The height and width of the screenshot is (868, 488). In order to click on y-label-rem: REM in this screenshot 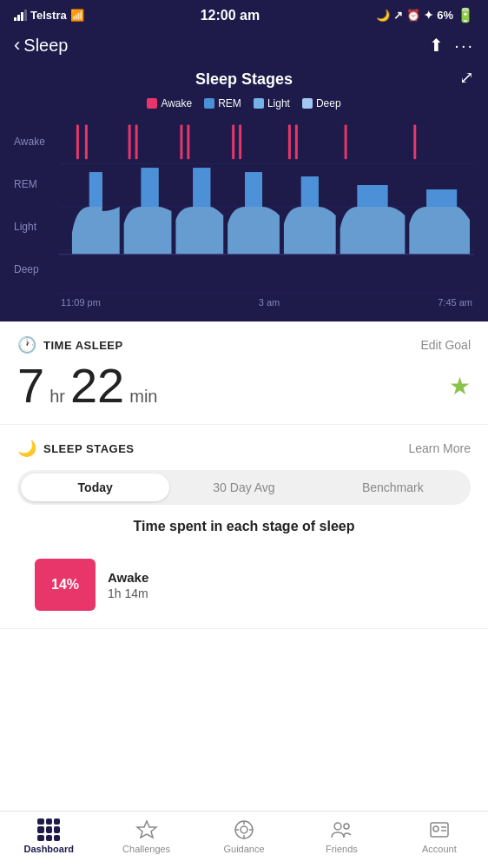, I will do `click(36, 184)`.